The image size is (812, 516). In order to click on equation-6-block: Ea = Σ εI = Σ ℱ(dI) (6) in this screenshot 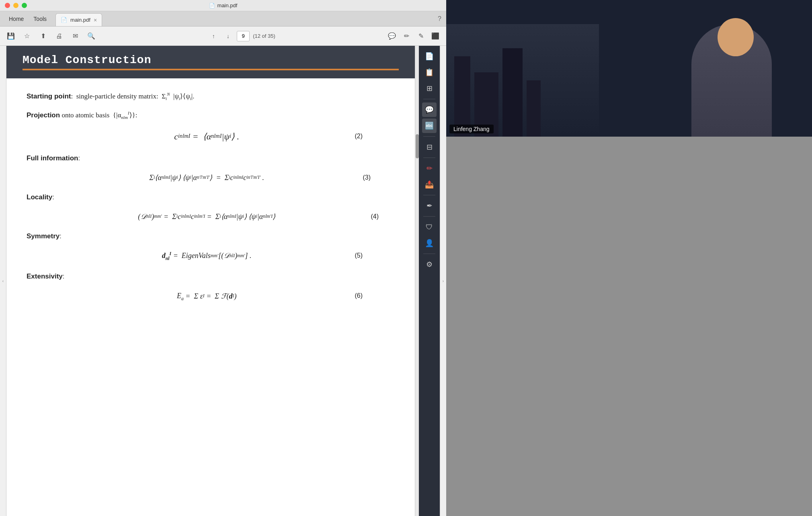, I will do `click(211, 296)`.